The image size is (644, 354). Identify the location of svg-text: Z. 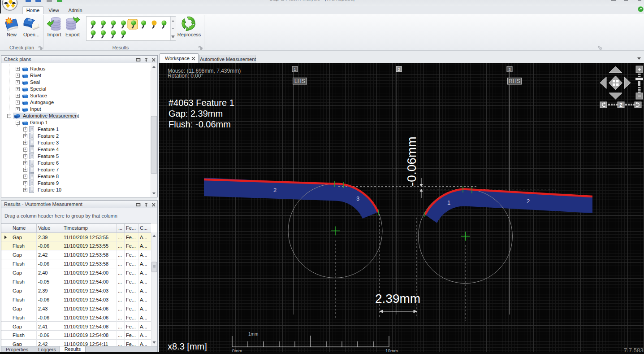
(621, 105).